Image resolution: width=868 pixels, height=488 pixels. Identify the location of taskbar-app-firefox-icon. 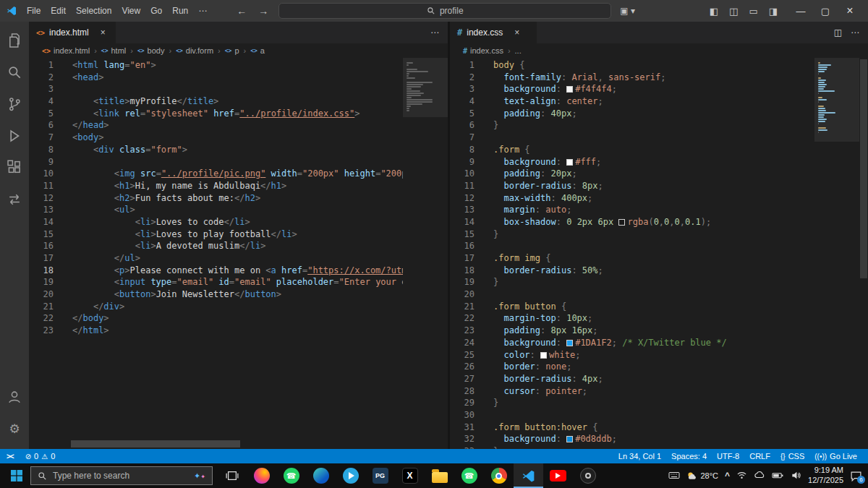
(262, 476).